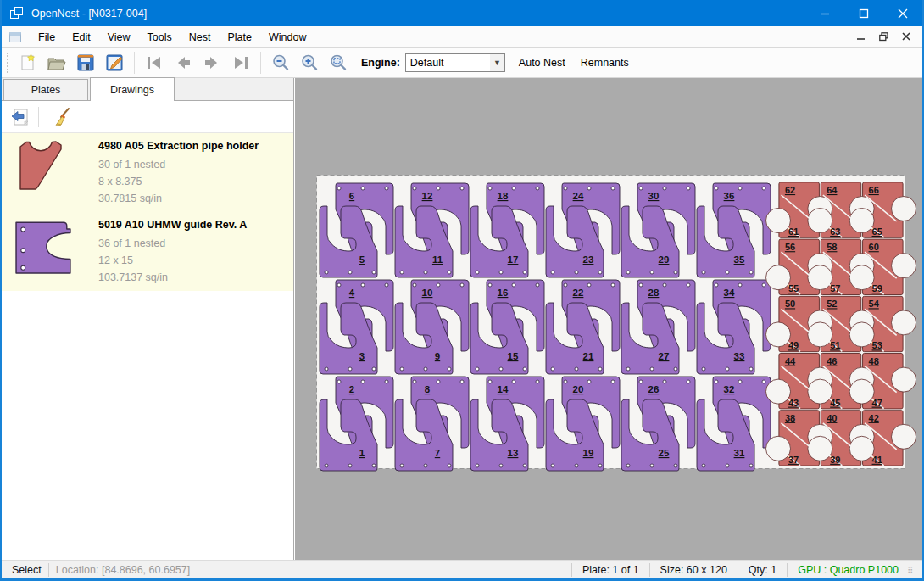 The height and width of the screenshot is (581, 924). What do you see at coordinates (841, 324) in the screenshot?
I see `red-parts-region: 6261646366655655585760595049525154534443…` at bounding box center [841, 324].